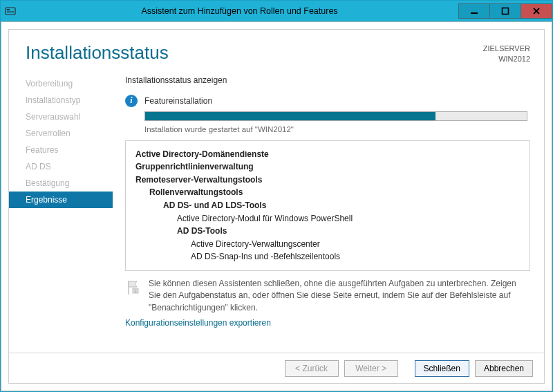 The height and width of the screenshot is (392, 553). Describe the element at coordinates (61, 200) in the screenshot. I see `nav-item-7: Ergebnisse` at that location.